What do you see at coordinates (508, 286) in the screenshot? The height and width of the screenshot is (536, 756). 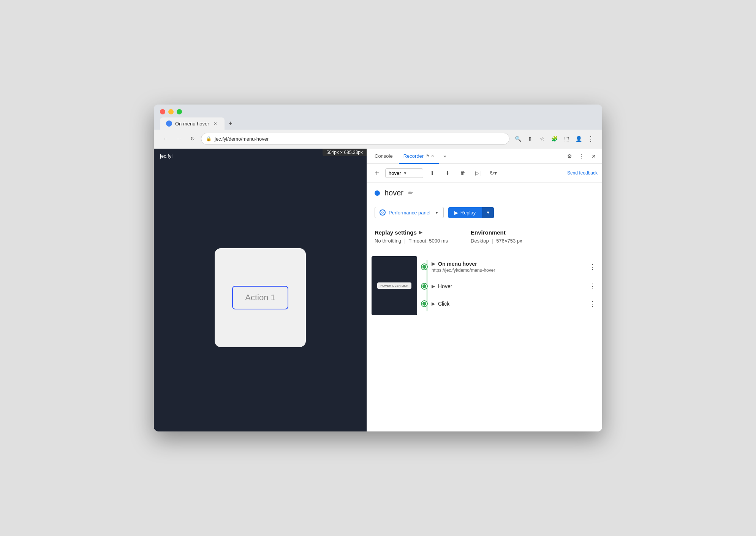 I see `step-title-2: ▶ Hover` at bounding box center [508, 286].